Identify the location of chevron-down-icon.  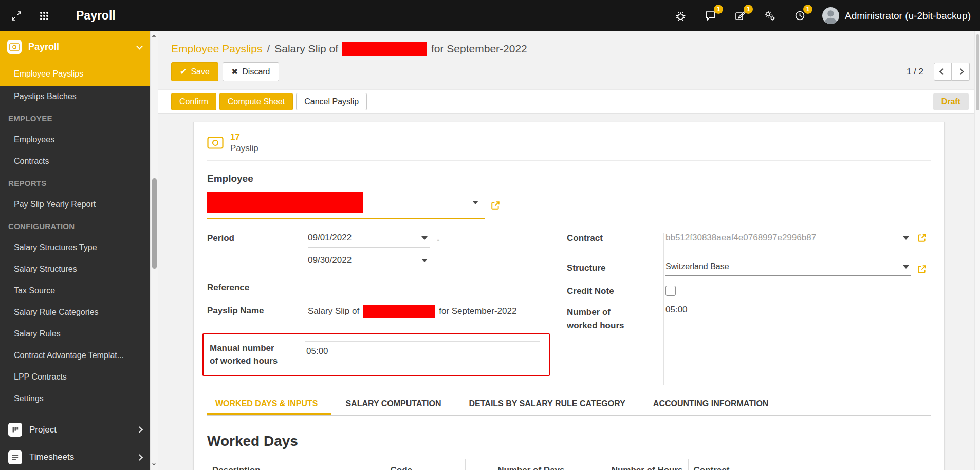
(140, 46).